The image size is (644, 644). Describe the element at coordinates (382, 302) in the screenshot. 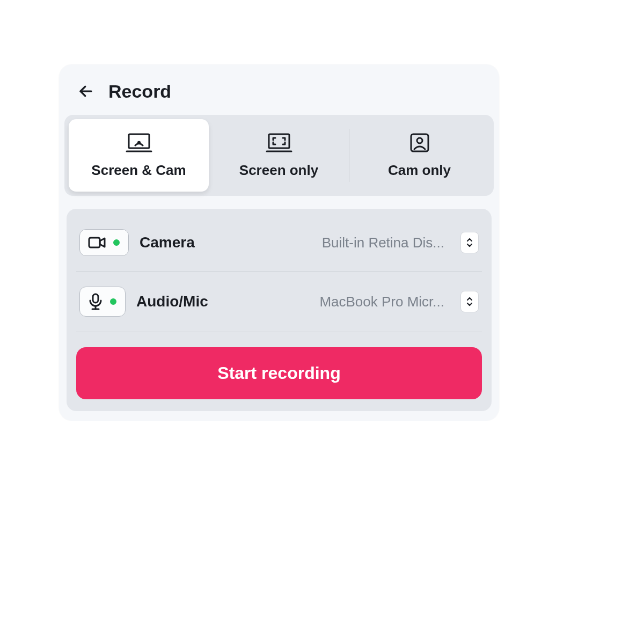

I see `audio-value: MacBook Pro Micr...` at that location.